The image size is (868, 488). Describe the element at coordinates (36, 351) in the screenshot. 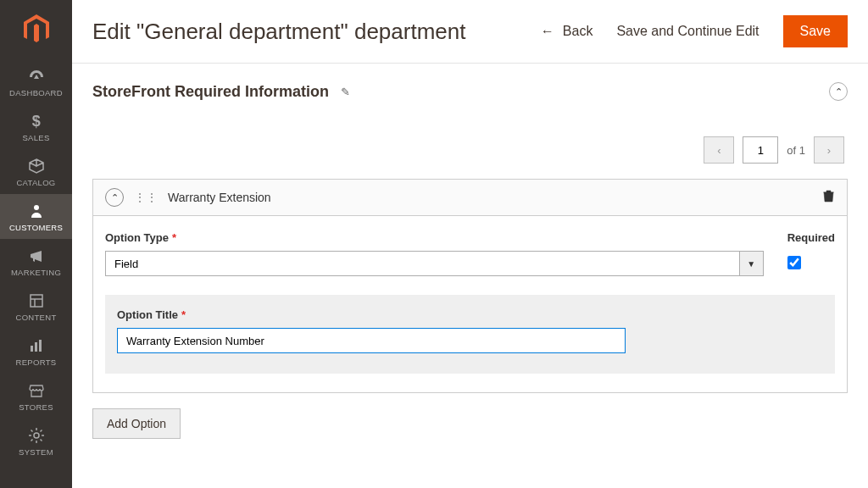

I see `sidebar-item-reports: REPORTS` at that location.